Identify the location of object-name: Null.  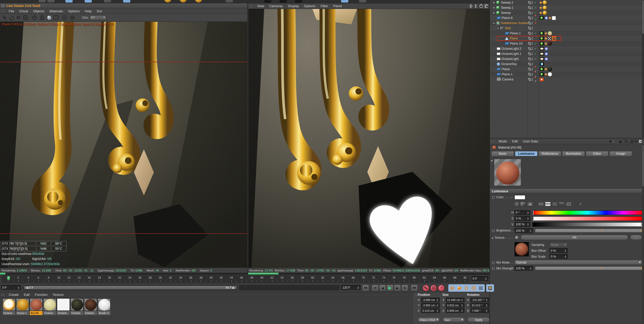
(508, 28).